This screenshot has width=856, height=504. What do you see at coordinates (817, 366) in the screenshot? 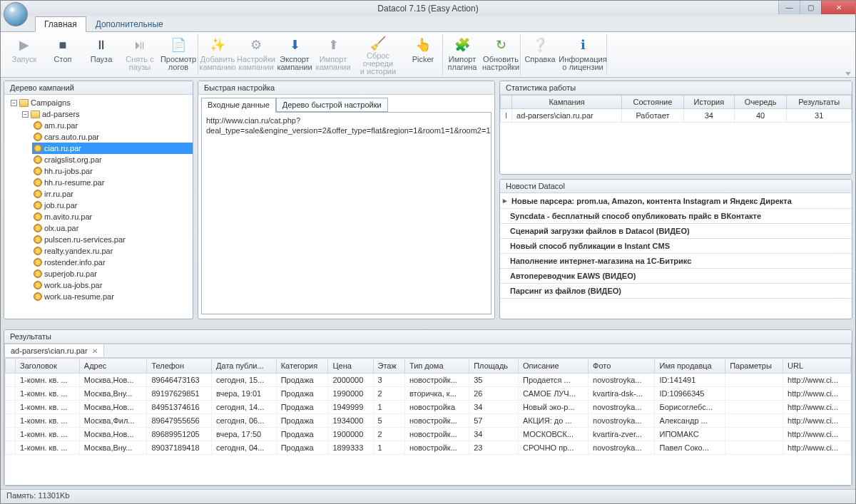
I see `results-col-header: URL` at bounding box center [817, 366].